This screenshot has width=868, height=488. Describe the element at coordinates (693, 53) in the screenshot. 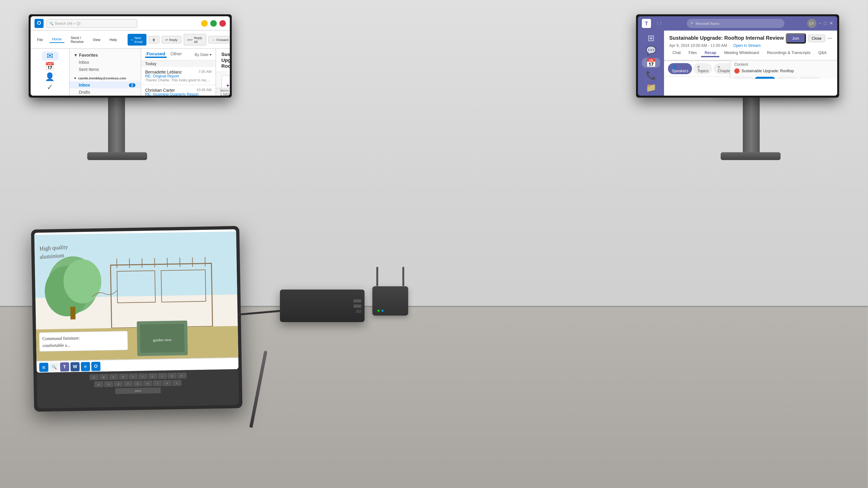

I see `tab-files: Files` at that location.